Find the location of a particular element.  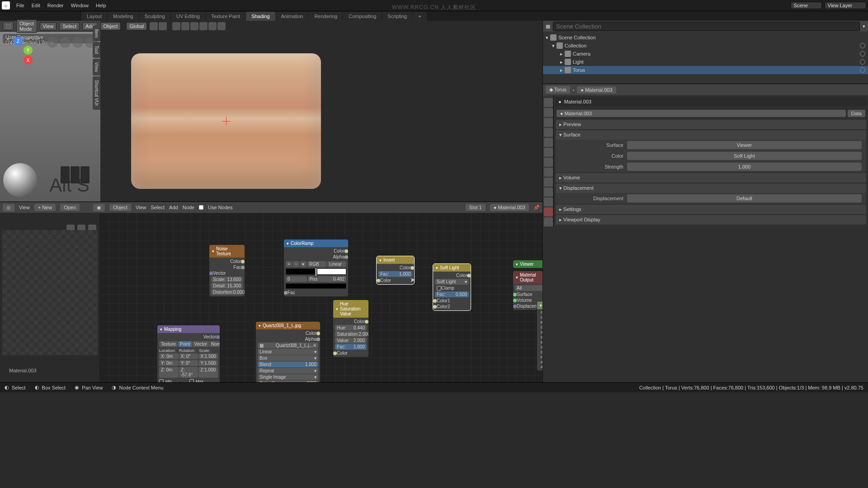

ramp-index: 0 is located at coordinates (297, 279).